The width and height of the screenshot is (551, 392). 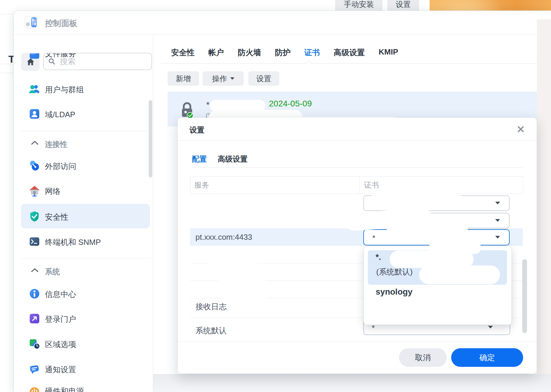 What do you see at coordinates (285, 53) in the screenshot?
I see `main-tab-bar: 安全性 帐户 防火墙 防护 证书 高级设置 KMIP` at bounding box center [285, 53].